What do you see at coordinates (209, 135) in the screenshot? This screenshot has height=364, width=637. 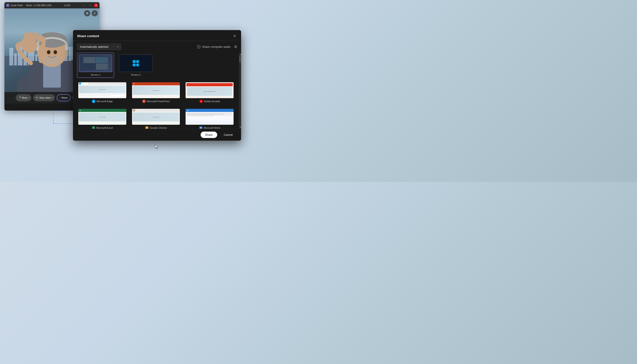 I see `share-dialog-button: Share` at bounding box center [209, 135].